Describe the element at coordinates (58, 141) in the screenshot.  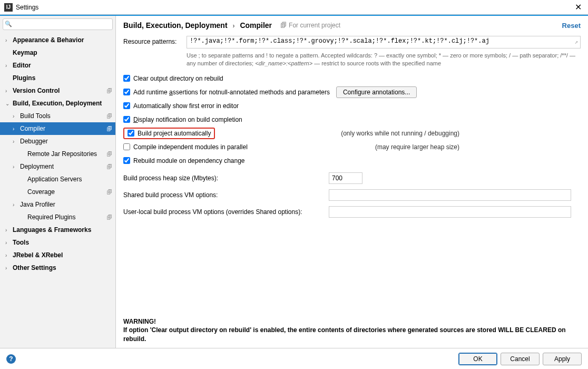
I see `sidebar-item-debugger: ›Debugger` at that location.